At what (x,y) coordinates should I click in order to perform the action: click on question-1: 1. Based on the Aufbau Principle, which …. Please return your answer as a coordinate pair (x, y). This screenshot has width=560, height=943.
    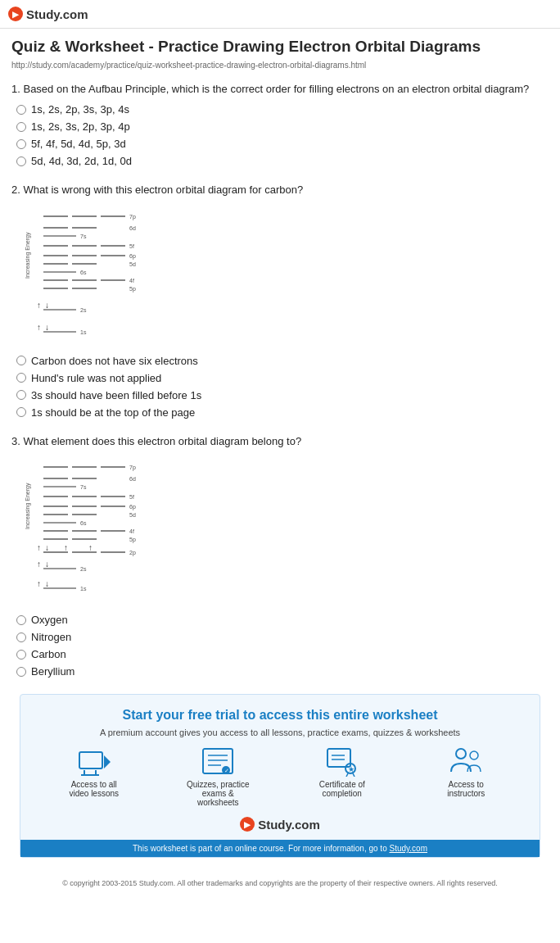
    Looking at the image, I should click on (280, 125).